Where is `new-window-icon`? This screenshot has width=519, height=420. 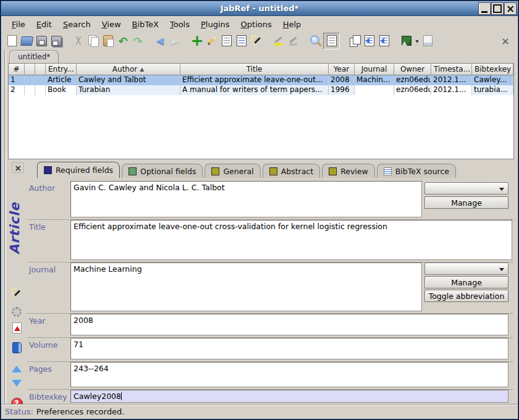
new-window-icon is located at coordinates (355, 41).